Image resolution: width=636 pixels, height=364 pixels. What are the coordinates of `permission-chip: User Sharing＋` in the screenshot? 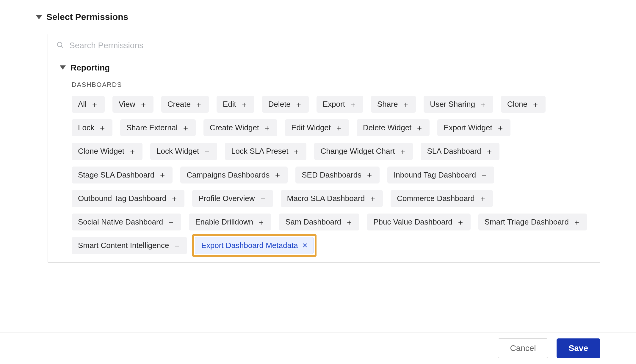 It's located at (458, 104).